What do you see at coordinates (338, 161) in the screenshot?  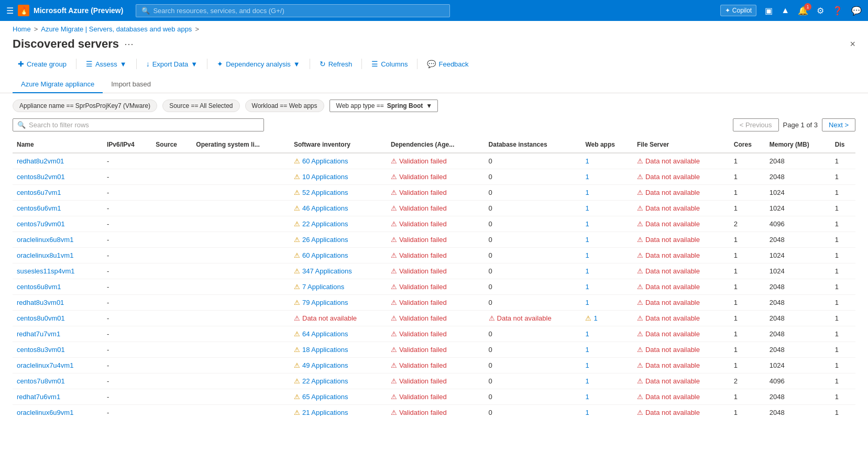 I see `software-warn: ⚠60 Applications` at bounding box center [338, 161].